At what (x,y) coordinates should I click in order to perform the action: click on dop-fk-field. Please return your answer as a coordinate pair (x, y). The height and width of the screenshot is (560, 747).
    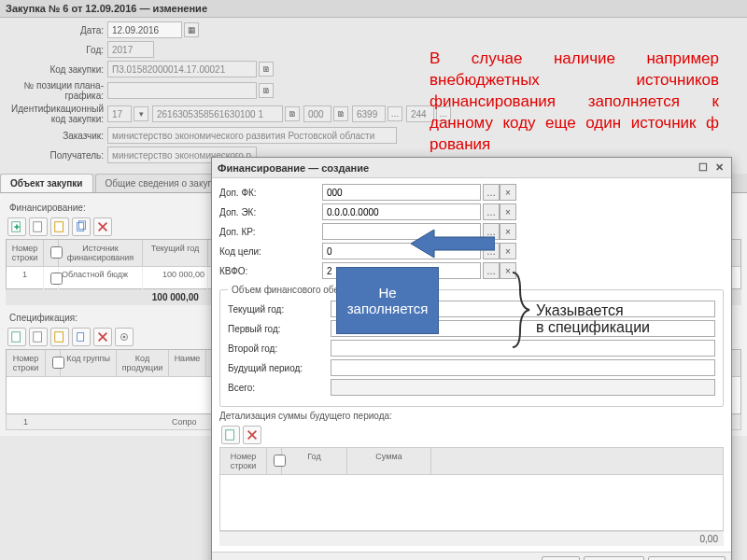
    Looking at the image, I should click on (402, 192).